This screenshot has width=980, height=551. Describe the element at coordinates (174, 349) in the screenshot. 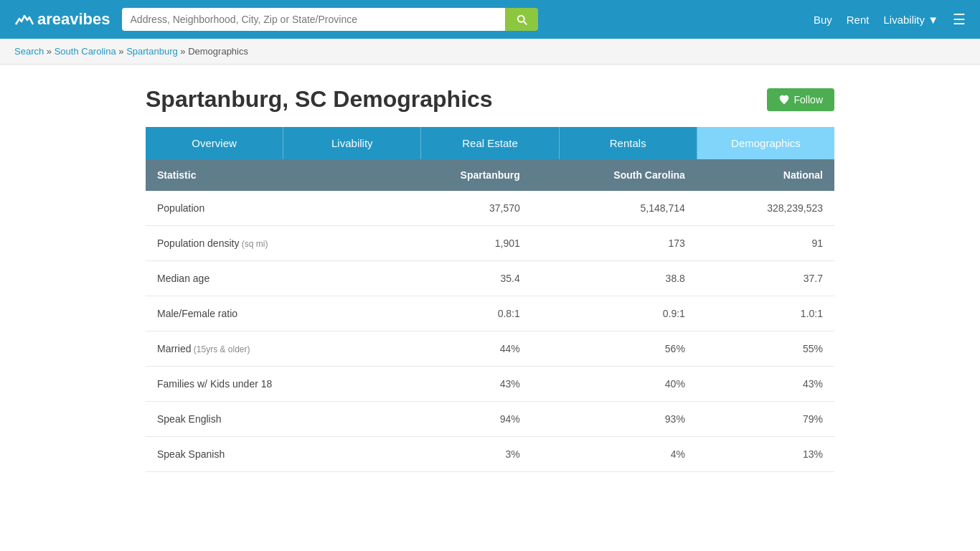

I see `stat-label: Married` at that location.